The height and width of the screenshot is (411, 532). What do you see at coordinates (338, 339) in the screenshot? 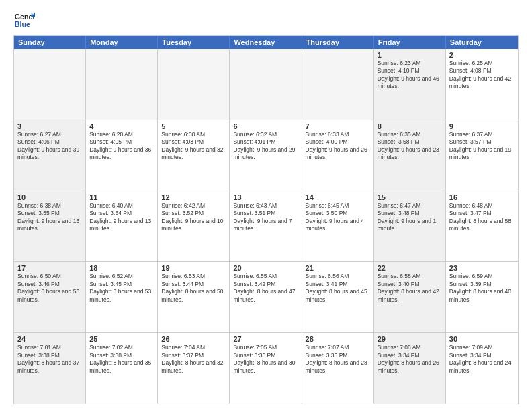
I see `day-number: 28` at bounding box center [338, 339].